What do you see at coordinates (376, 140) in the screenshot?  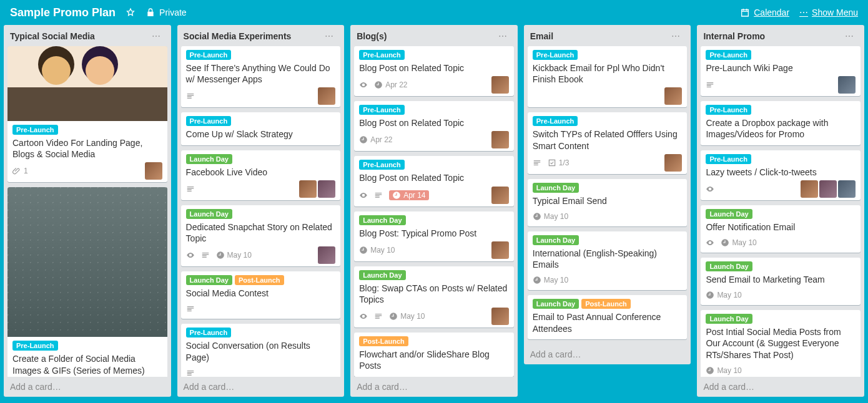 I see `due-date-badge: Apr 22` at bounding box center [376, 140].